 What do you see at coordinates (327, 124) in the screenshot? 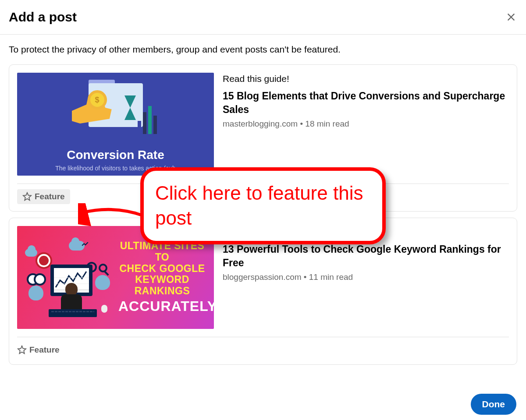
I see `post-readtime: 18 min read` at bounding box center [327, 124].